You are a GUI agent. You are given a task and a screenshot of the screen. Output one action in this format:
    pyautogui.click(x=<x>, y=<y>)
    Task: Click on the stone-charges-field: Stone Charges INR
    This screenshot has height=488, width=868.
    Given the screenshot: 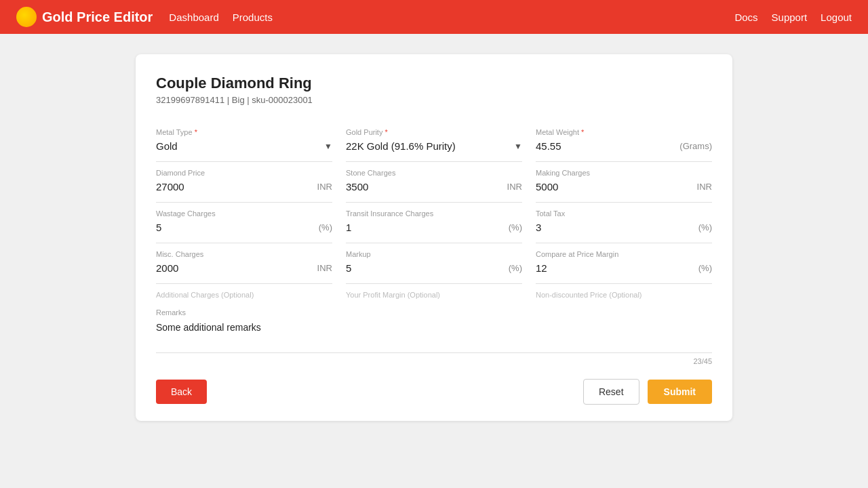 What is the action you would take?
    pyautogui.click(x=434, y=182)
    